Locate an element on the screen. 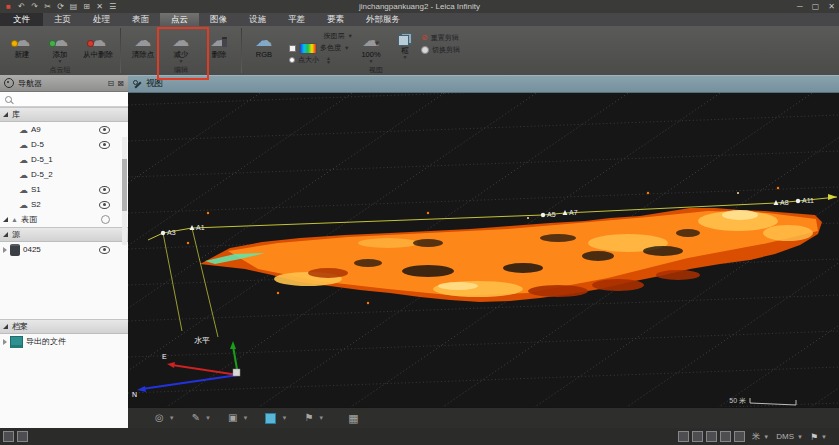 This screenshot has width=839, height=445. by-layer-dropdown: 按图层 ▼ is located at coordinates (321, 36).